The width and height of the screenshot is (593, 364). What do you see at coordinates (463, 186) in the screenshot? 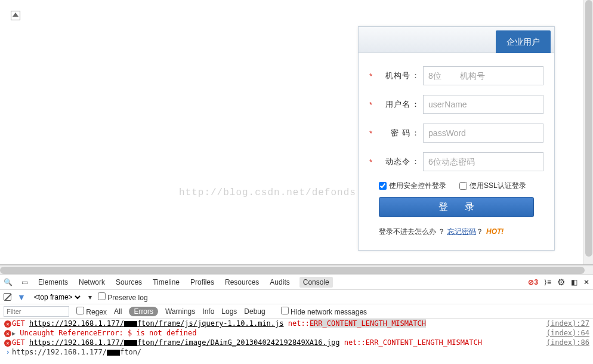
I see `checkbox-ssl-box` at bounding box center [463, 186].